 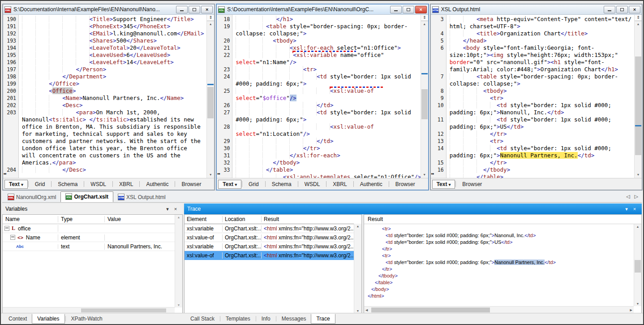 I want to click on variable-row: <>Nameelement, so click(x=92, y=238).